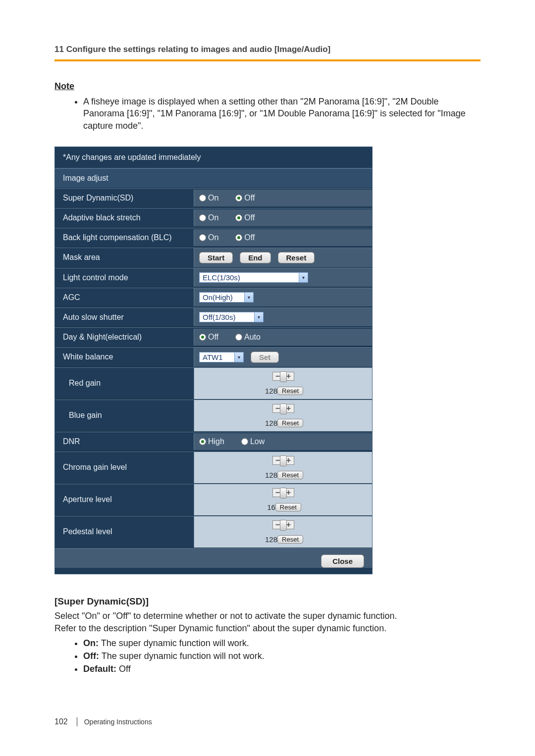  What do you see at coordinates (265, 357) in the screenshot?
I see `wb-set-button: Set` at bounding box center [265, 357].